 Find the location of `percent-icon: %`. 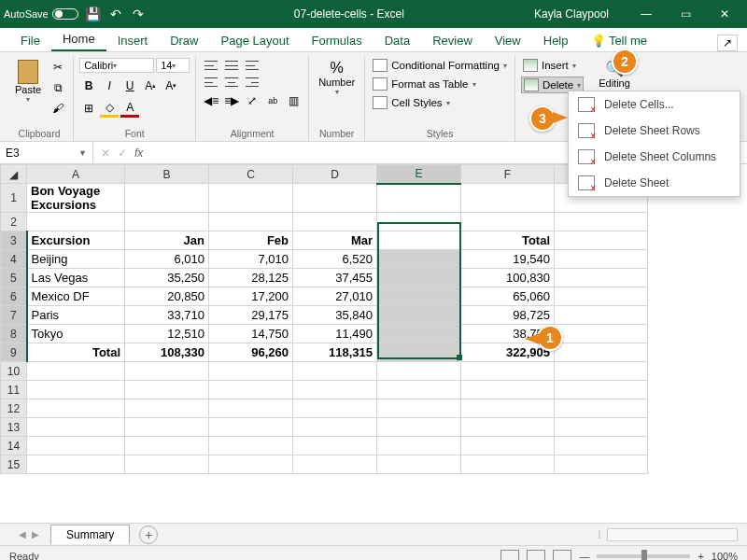

percent-icon: % is located at coordinates (337, 68).